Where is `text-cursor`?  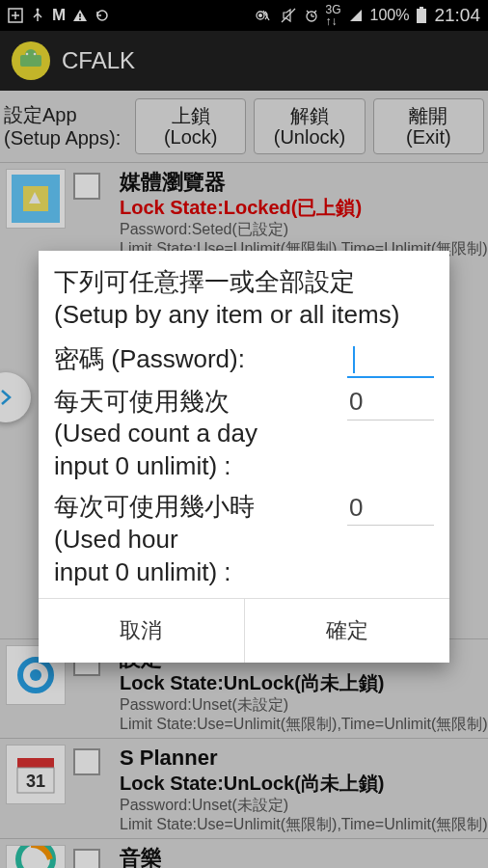 text-cursor is located at coordinates (354, 360).